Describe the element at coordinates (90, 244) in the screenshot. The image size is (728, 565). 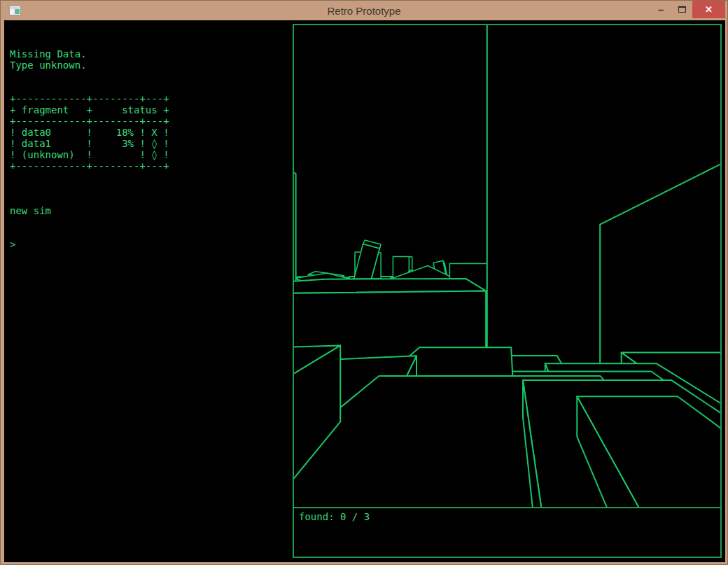
I see `terminal-command-prompt: >` at that location.